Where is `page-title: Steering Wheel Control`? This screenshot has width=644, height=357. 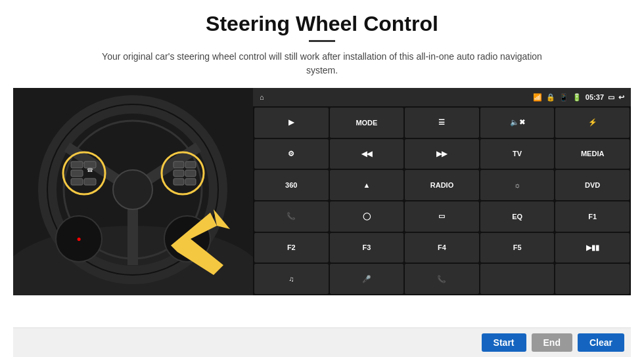 page-title: Steering Wheel Control is located at coordinates (322, 24).